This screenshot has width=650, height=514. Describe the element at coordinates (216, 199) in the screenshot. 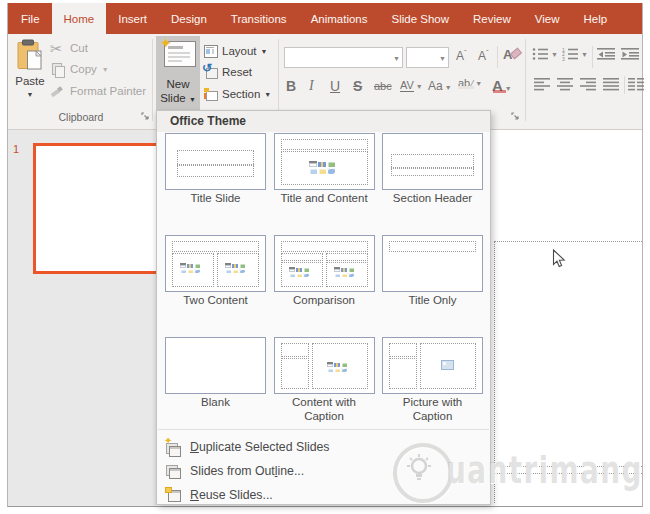

I see `layout-label: Title Slide` at that location.